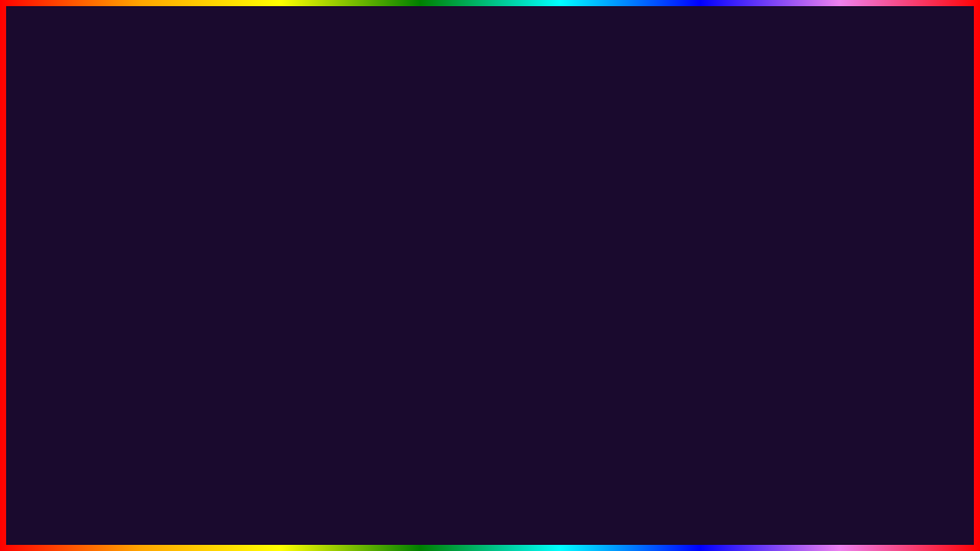 This screenshot has width=980, height=551. What do you see at coordinates (848, 360) in the screenshot?
I see `panel-item: AutoRob.txt` at bounding box center [848, 360].